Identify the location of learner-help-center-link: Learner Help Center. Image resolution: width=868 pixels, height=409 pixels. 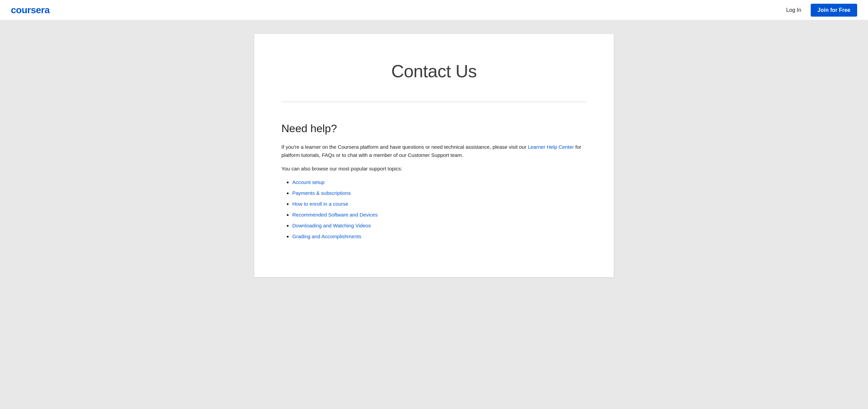
(551, 147).